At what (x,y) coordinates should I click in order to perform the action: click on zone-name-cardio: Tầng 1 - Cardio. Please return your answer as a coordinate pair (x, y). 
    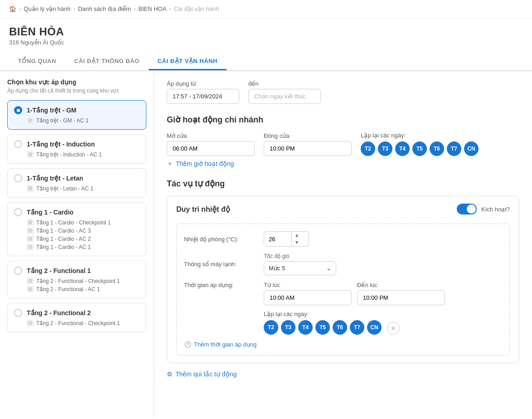
    Looking at the image, I should click on (50, 212).